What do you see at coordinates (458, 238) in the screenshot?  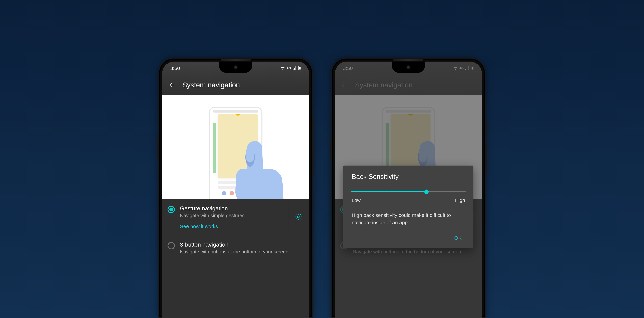 I see `ok-button: OK` at bounding box center [458, 238].